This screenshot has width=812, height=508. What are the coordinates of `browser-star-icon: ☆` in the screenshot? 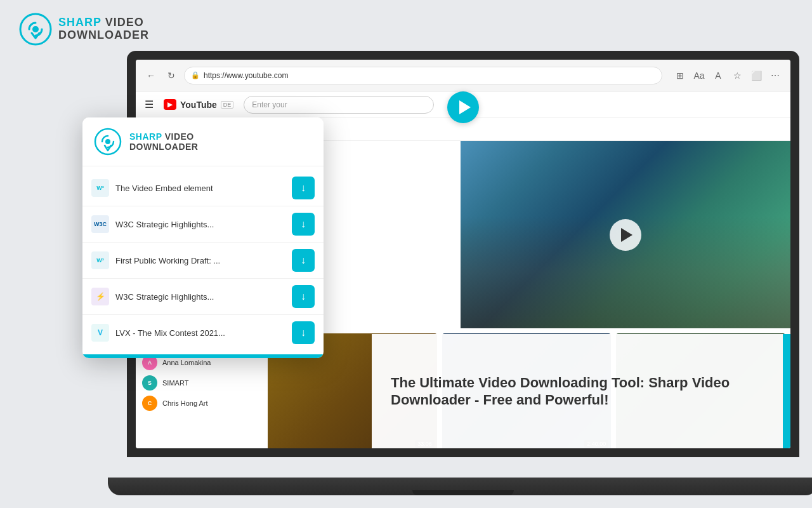 It's located at (737, 76).